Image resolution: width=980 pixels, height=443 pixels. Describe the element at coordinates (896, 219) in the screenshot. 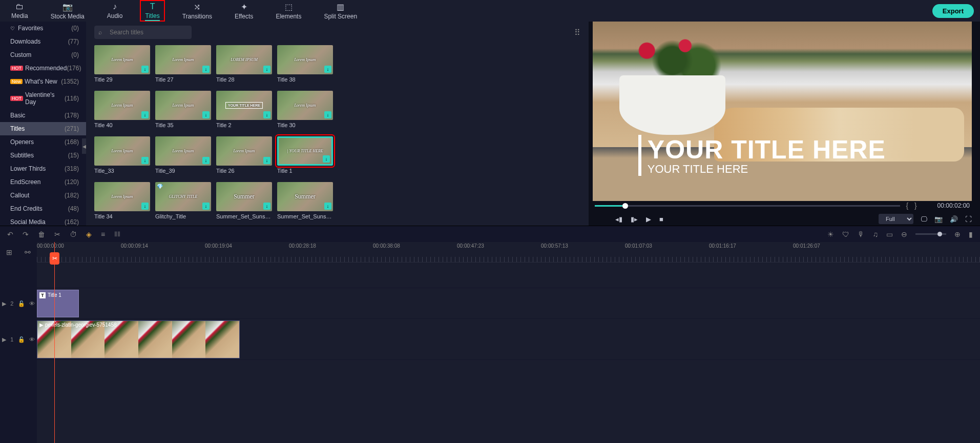

I see `playback-quality-select: Full` at that location.